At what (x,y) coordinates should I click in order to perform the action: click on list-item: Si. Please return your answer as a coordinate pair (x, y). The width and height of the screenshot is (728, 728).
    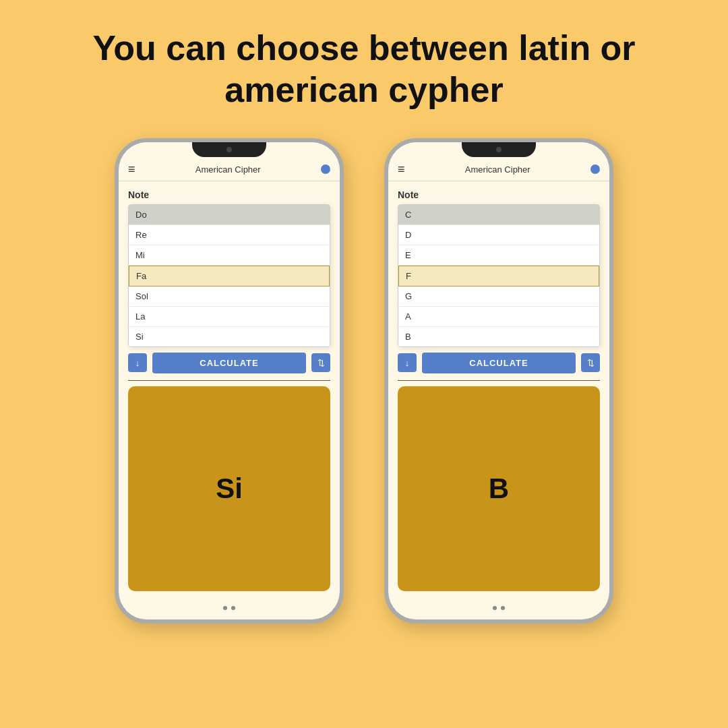
    Looking at the image, I should click on (229, 337).